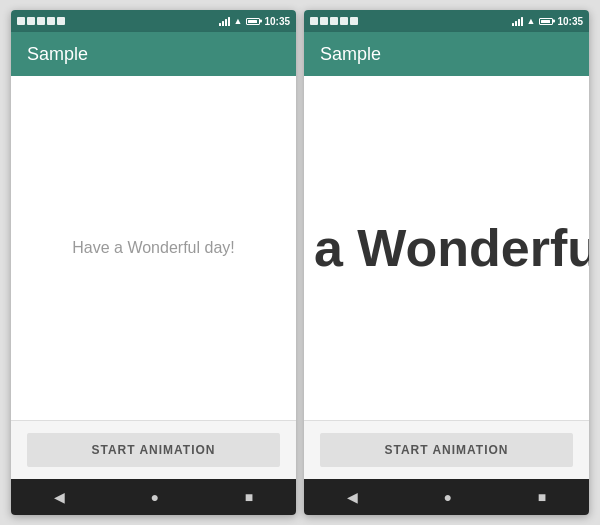 This screenshot has width=600, height=525. I want to click on recent-button-2: ■, so click(542, 497).